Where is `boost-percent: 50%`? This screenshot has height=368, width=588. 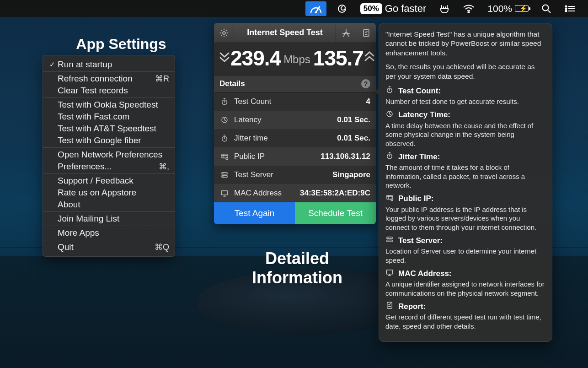 boost-percent: 50% is located at coordinates (371, 9).